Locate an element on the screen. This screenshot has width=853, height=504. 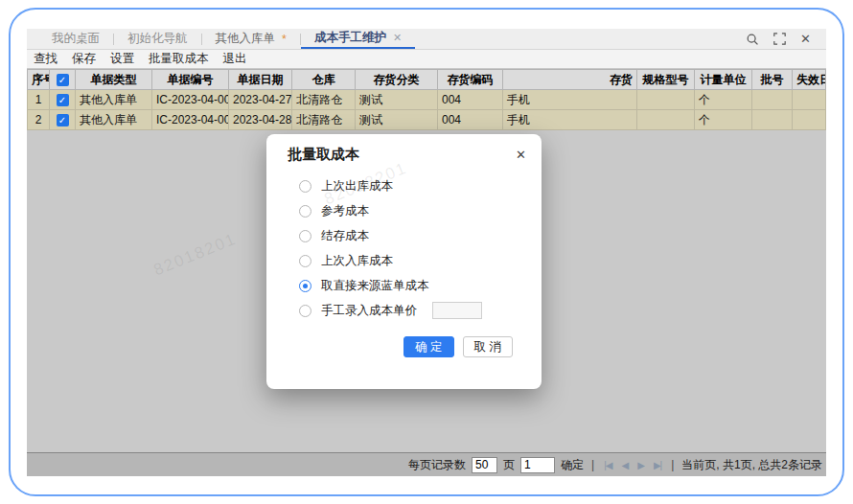
col-doc-date: 单据日期 is located at coordinates (261, 80).